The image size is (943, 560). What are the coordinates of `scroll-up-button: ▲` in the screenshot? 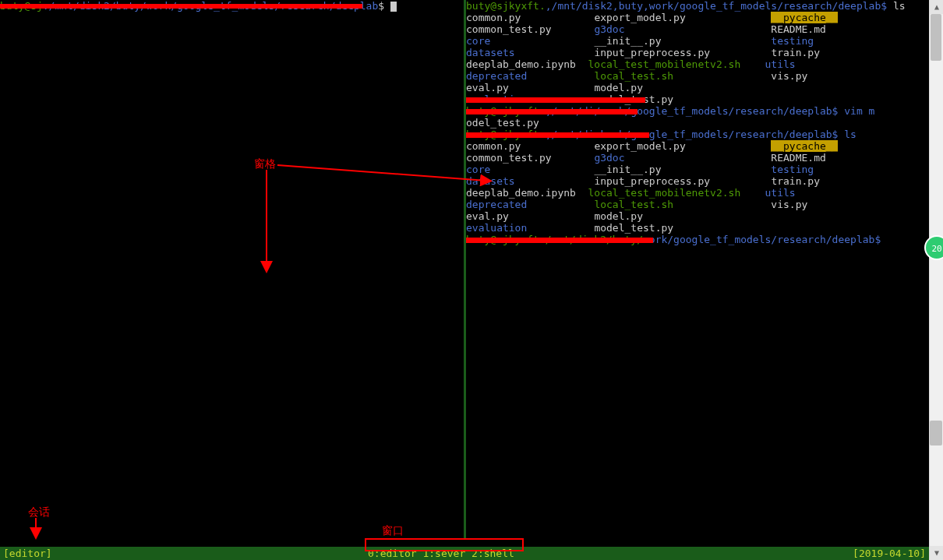 It's located at (937, 7).